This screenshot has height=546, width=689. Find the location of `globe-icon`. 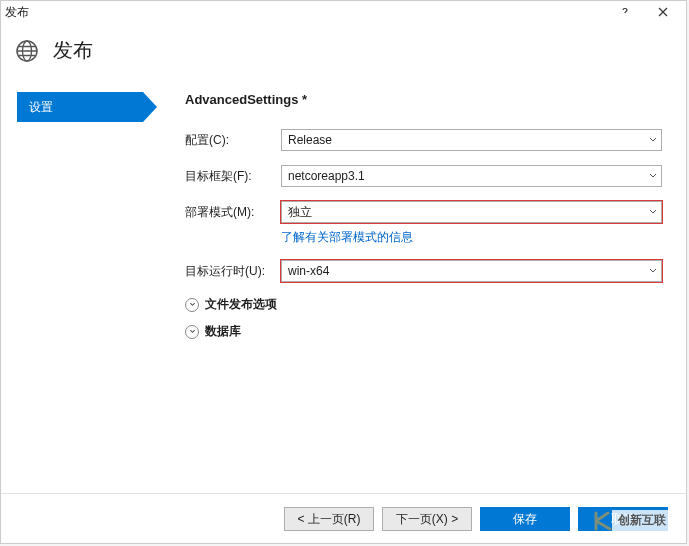

globe-icon is located at coordinates (27, 51).